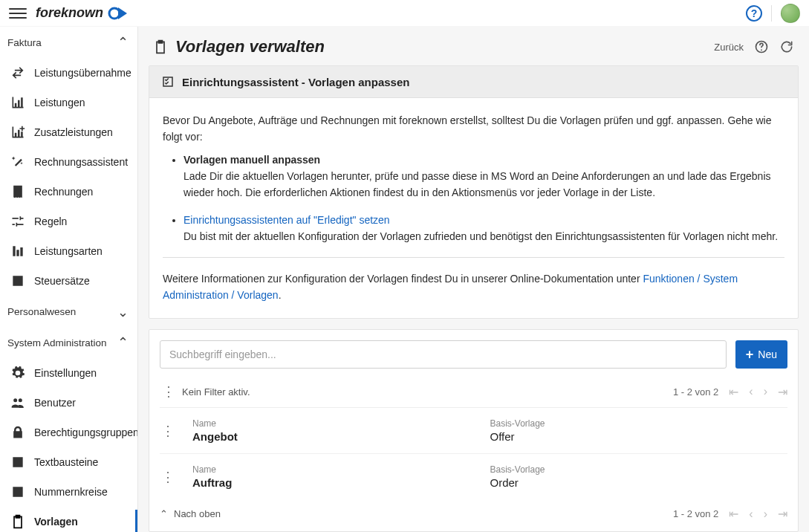  Describe the element at coordinates (18, 492) in the screenshot. I see `number-icon` at that location.